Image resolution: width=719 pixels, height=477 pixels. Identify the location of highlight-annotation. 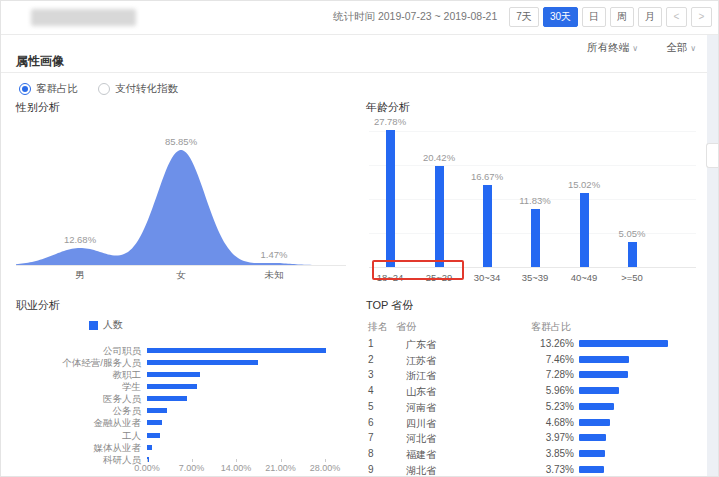
(418, 270).